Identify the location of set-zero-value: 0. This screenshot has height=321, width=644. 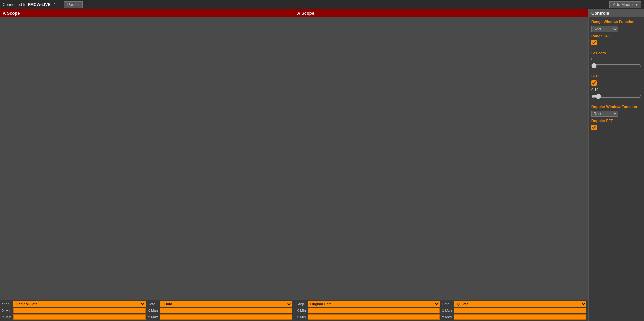
(616, 59).